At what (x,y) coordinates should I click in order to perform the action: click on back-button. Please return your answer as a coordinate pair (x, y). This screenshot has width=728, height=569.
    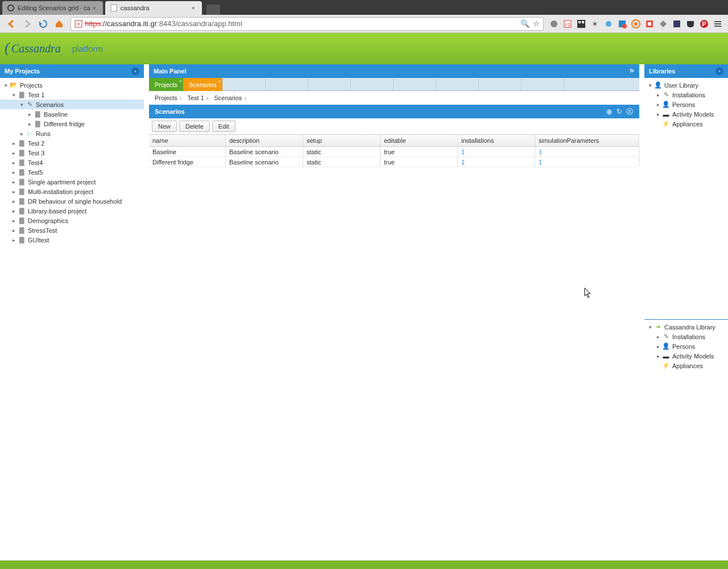
    Looking at the image, I should click on (11, 24).